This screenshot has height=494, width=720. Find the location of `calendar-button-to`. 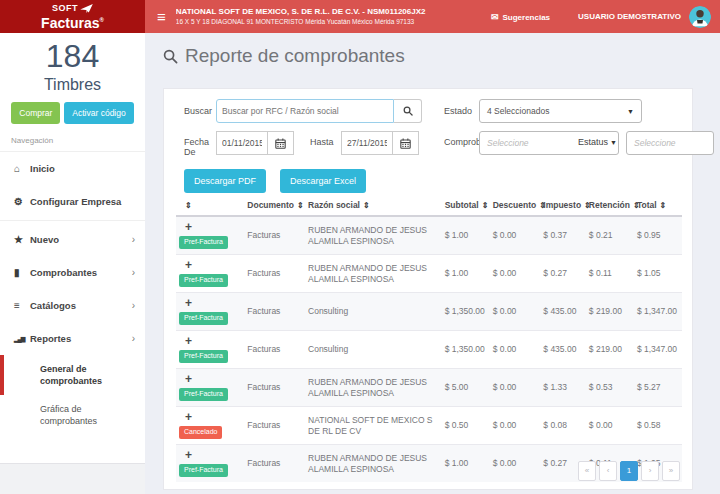

calendar-button-to is located at coordinates (406, 143).